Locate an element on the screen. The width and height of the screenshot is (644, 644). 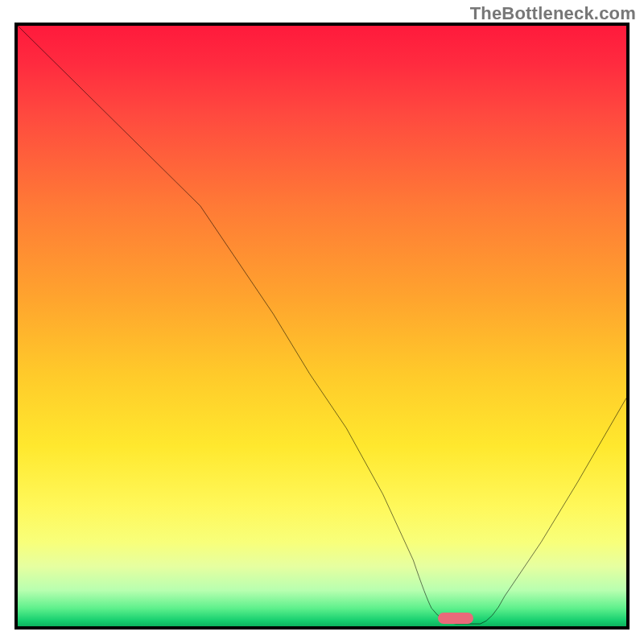
optimum-marker is located at coordinates (456, 618).